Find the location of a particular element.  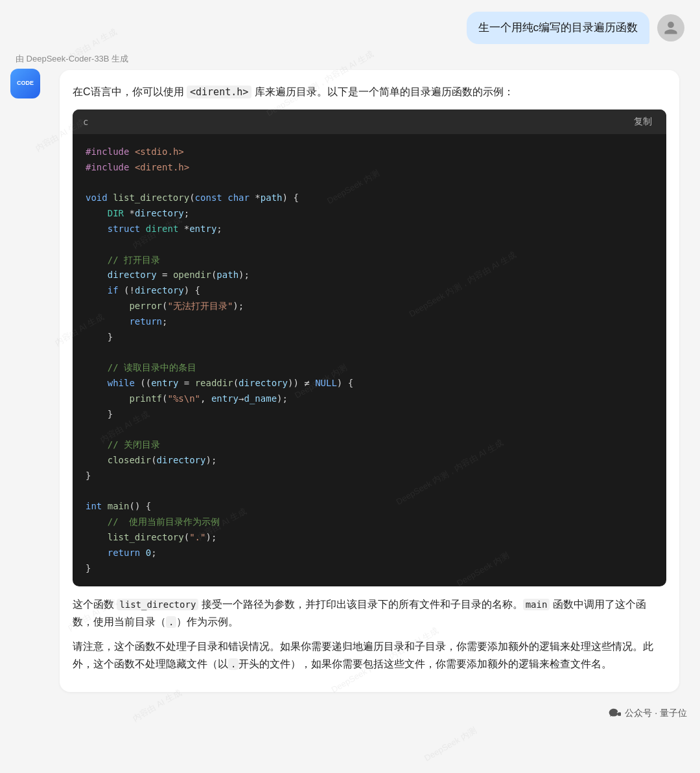

code-lang-label: c is located at coordinates (86, 122).